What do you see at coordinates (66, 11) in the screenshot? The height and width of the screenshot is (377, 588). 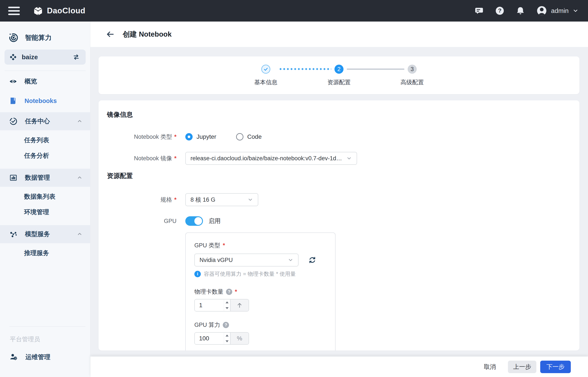 I see `brand-name: DaoCloud` at bounding box center [66, 11].